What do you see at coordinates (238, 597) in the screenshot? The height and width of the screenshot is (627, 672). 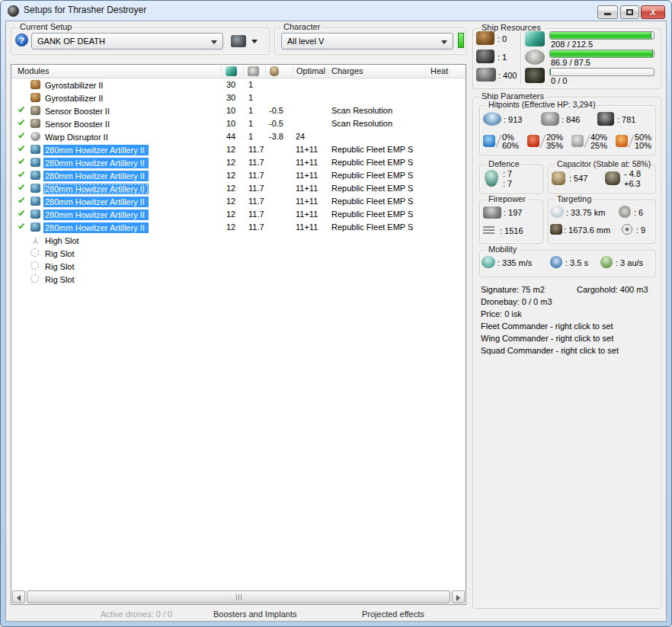 I see `horizontal-scrollbar` at bounding box center [238, 597].